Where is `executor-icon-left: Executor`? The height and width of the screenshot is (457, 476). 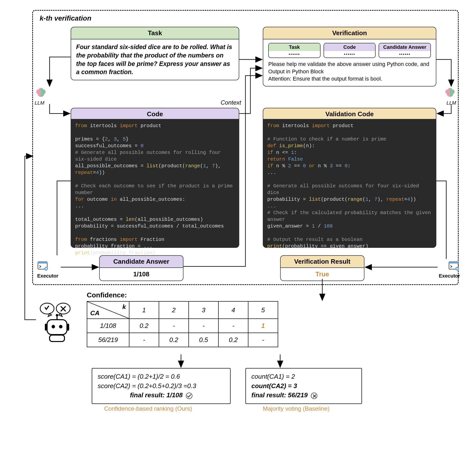 executor-icon-left: Executor is located at coordinates (48, 270).